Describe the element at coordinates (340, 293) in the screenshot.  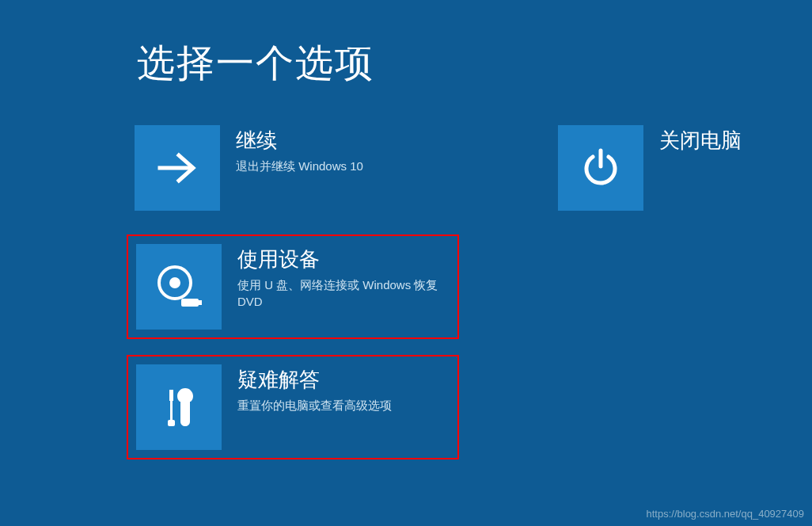
I see `option-use-device-subtitle: 使用 U 盘、网络连接或 Windows 恢复 DVD` at that location.